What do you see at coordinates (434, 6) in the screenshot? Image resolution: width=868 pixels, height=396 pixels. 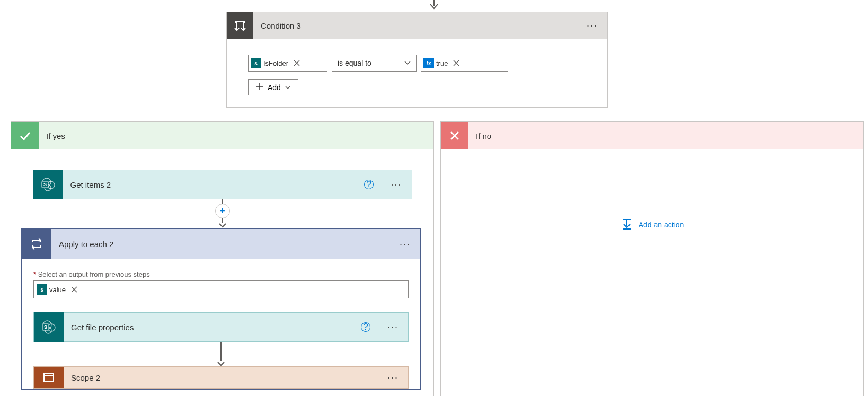 I see `flow-arrow-top` at bounding box center [434, 6].